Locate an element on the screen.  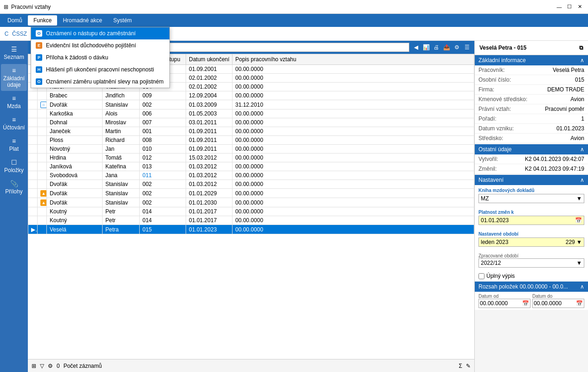
sidebar-item-zakladni: ≡ Základníúdaje is located at coordinates (14, 77).